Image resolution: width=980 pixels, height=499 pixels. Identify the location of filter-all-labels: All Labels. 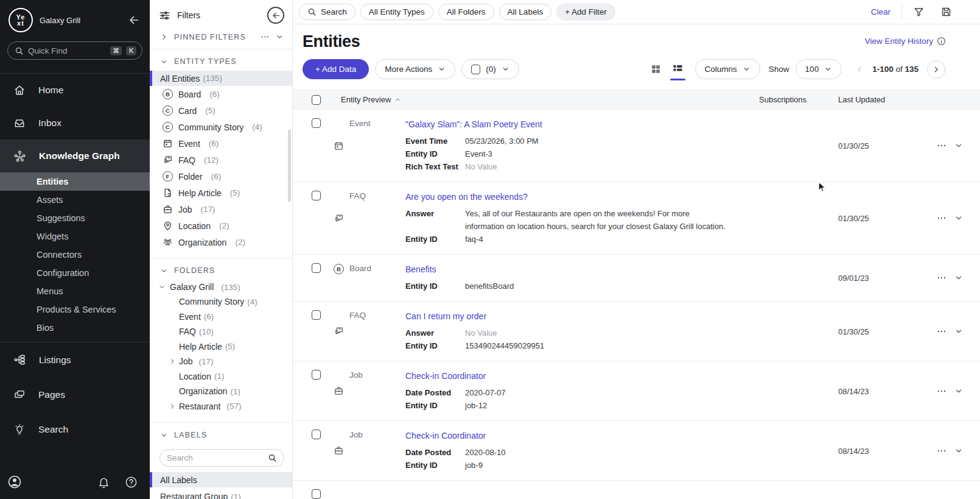
(221, 480).